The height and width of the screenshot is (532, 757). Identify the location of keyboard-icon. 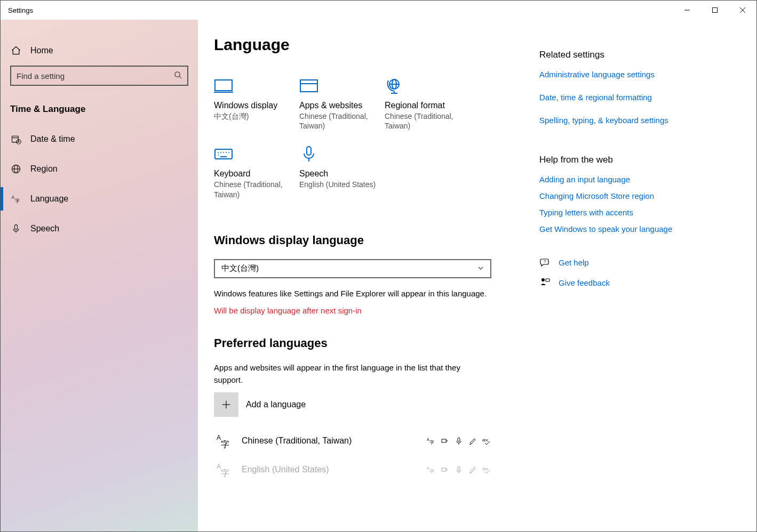
(257, 154).